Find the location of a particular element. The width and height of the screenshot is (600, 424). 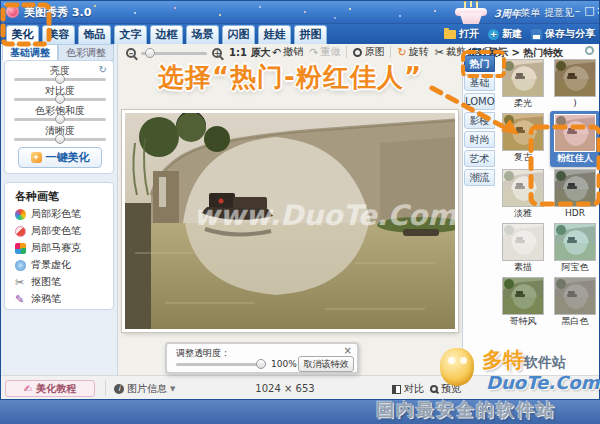

transparency-slider is located at coordinates (220, 364).